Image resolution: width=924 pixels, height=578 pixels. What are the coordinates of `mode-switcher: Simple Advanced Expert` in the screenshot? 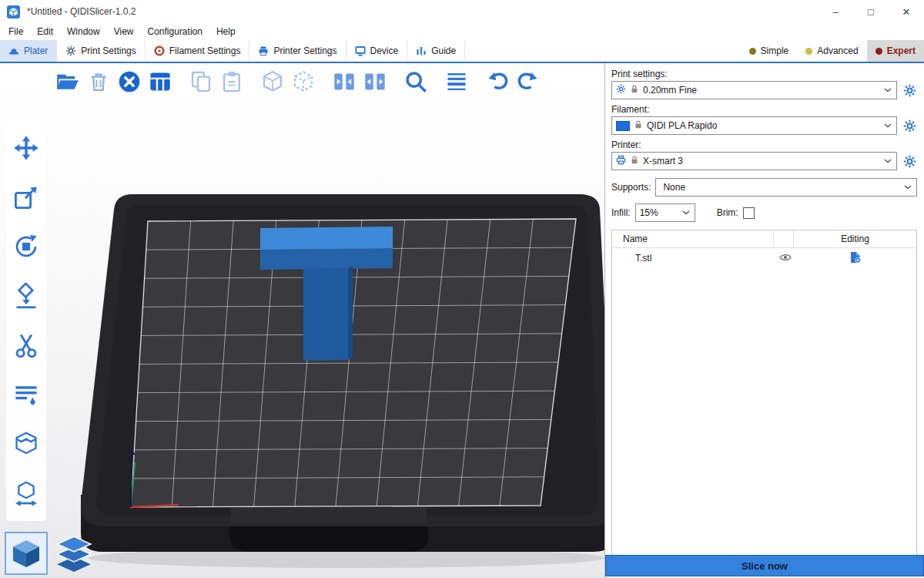 It's located at (832, 51).